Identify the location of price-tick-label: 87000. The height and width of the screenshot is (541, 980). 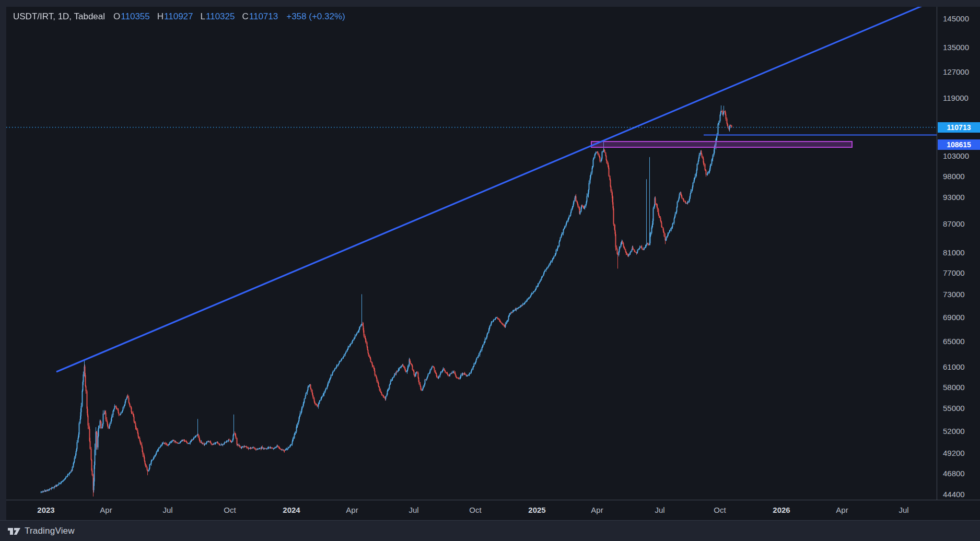
(954, 224).